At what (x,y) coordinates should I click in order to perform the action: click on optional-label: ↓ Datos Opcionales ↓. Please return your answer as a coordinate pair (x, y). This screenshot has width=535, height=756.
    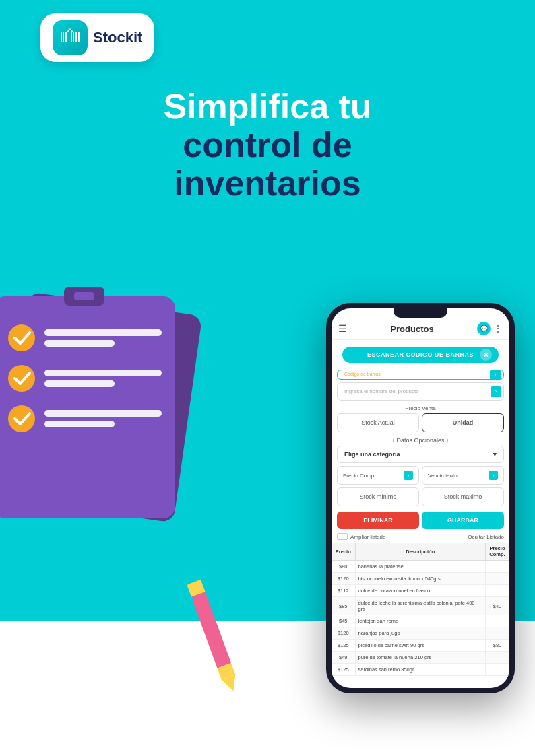
    Looking at the image, I should click on (420, 440).